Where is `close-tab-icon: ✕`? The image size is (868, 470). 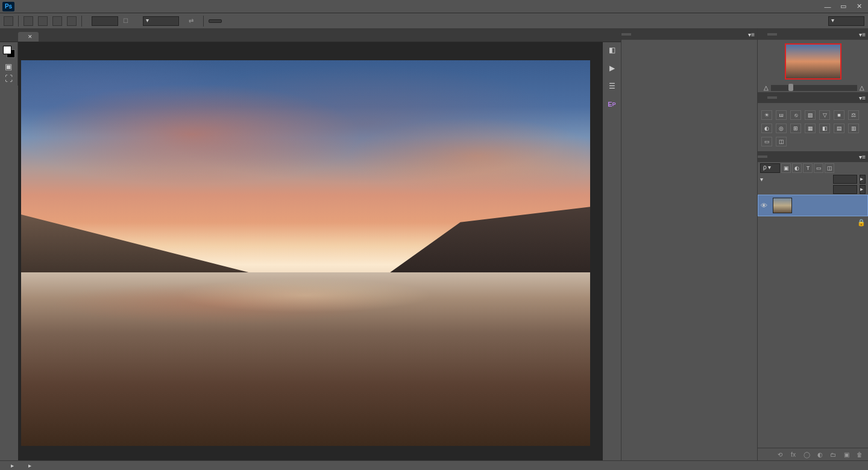
close-tab-icon: ✕ is located at coordinates (30, 37).